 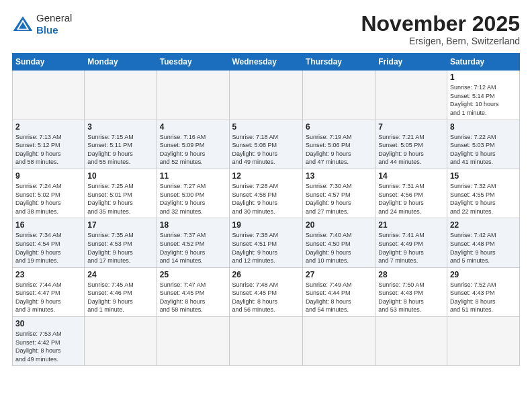 I want to click on day-number: 4, so click(x=193, y=127).